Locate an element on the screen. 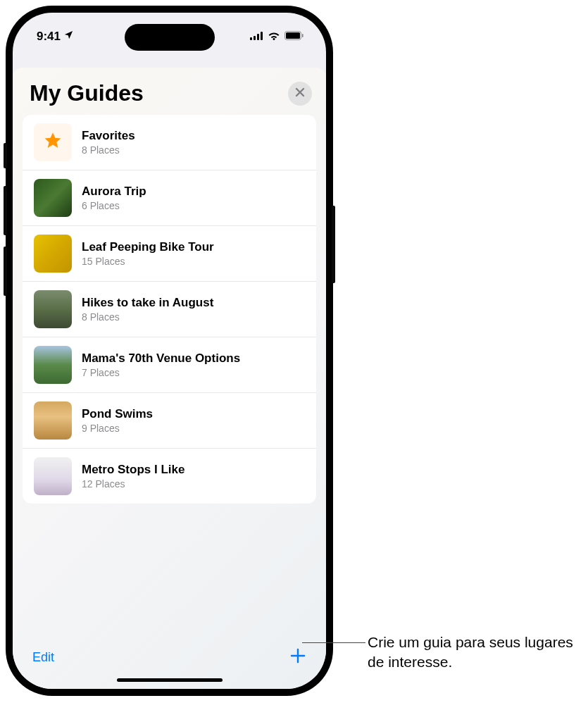 This screenshot has width=588, height=710. guide-title: Mama's 70th Venue Options is located at coordinates (161, 359).